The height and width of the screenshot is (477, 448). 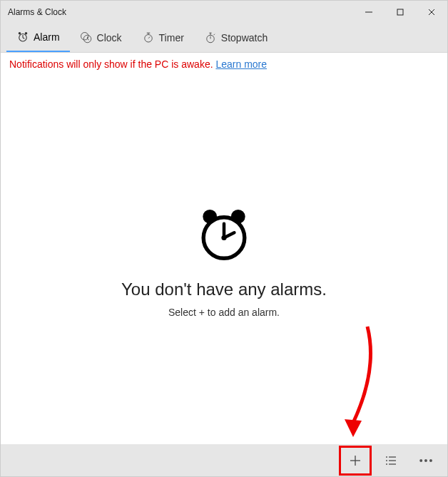 I want to click on command-bar: •••, so click(x=224, y=461).